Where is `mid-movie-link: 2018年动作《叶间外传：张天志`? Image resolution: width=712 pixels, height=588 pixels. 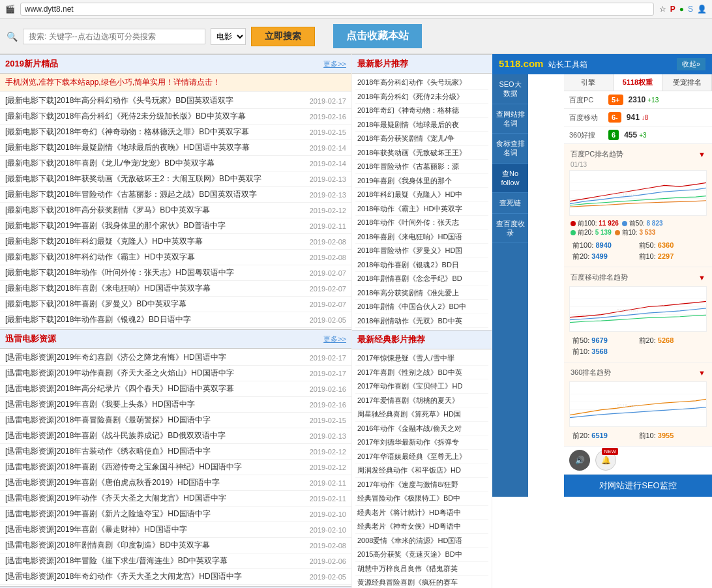 mid-movie-link: 2018年动作《叶间外传：张天志 is located at coordinates (422, 223).